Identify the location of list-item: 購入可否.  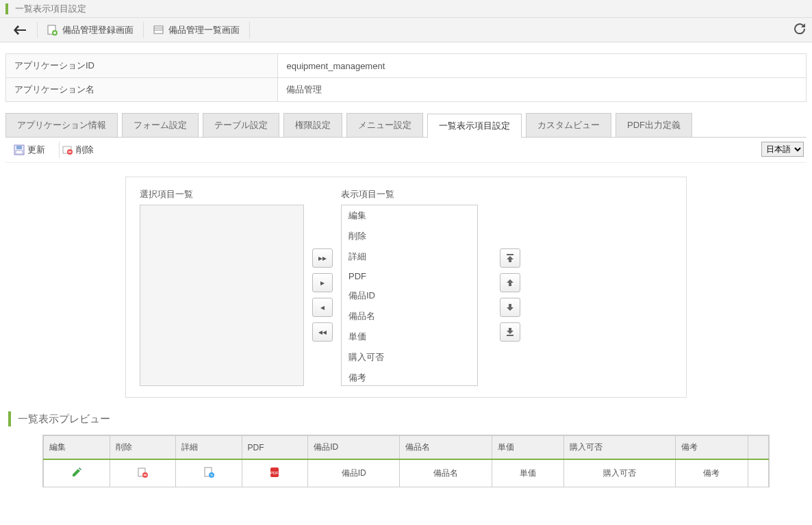
(409, 357).